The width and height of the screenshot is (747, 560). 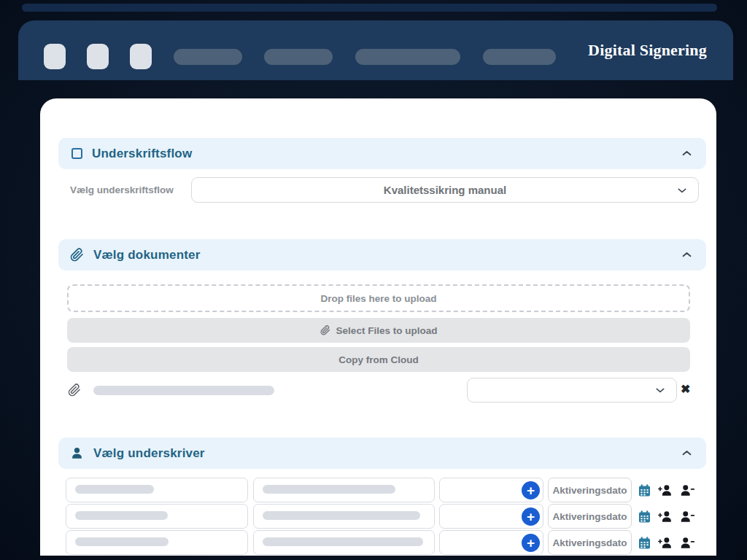 What do you see at coordinates (382, 255) in the screenshot?
I see `section-header-dokumenter: Vælg dokumenter` at bounding box center [382, 255].